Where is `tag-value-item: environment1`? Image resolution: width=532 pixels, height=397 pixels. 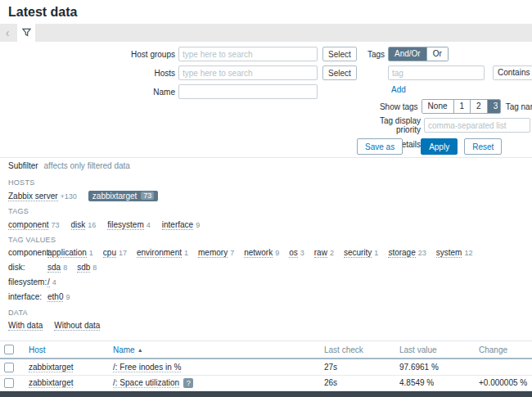
tag-value-item: environment1 is located at coordinates (162, 253).